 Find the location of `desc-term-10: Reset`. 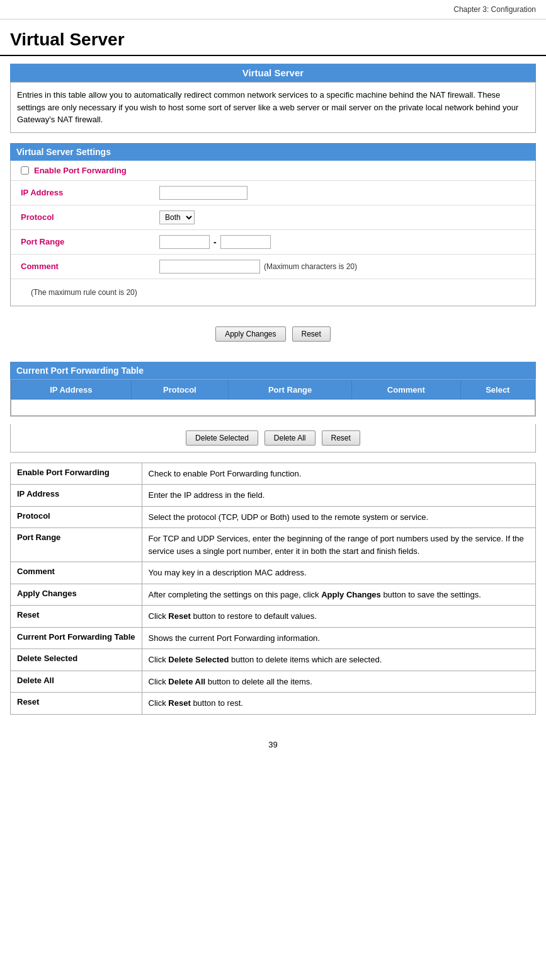

desc-term-10: Reset is located at coordinates (77, 703).